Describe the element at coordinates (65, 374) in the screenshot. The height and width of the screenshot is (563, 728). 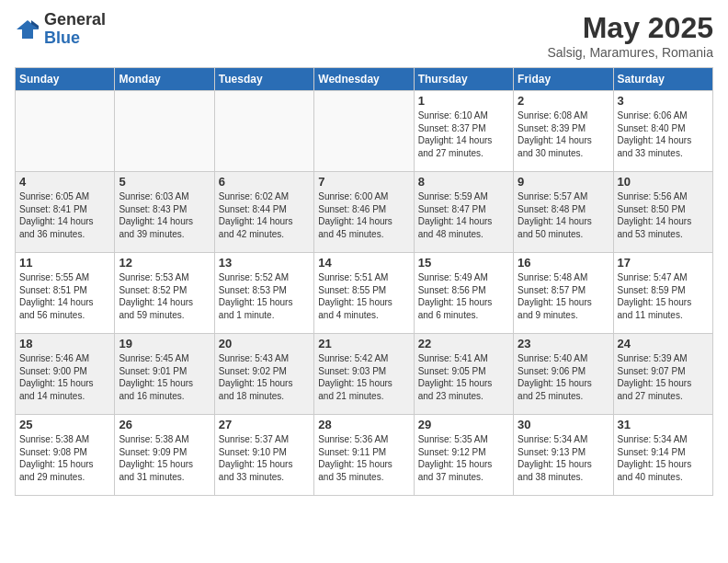
I see `day-cell: 18Sunrise: 5:46 AM Sunset: 9:00 PM Dayli…` at that location.